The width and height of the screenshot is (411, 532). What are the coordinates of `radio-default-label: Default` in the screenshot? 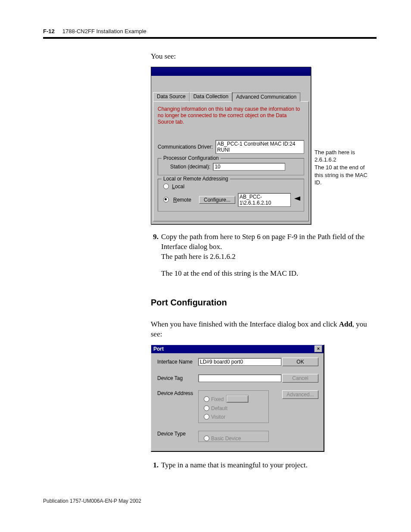 It's located at (219, 408).